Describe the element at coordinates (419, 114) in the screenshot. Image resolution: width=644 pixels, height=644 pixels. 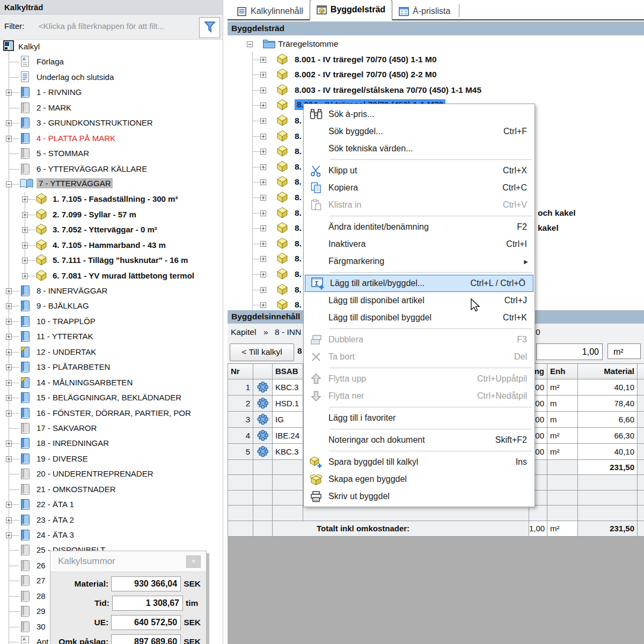
I see `menu-item-sök-à-pris: Sök à-pris...` at that location.